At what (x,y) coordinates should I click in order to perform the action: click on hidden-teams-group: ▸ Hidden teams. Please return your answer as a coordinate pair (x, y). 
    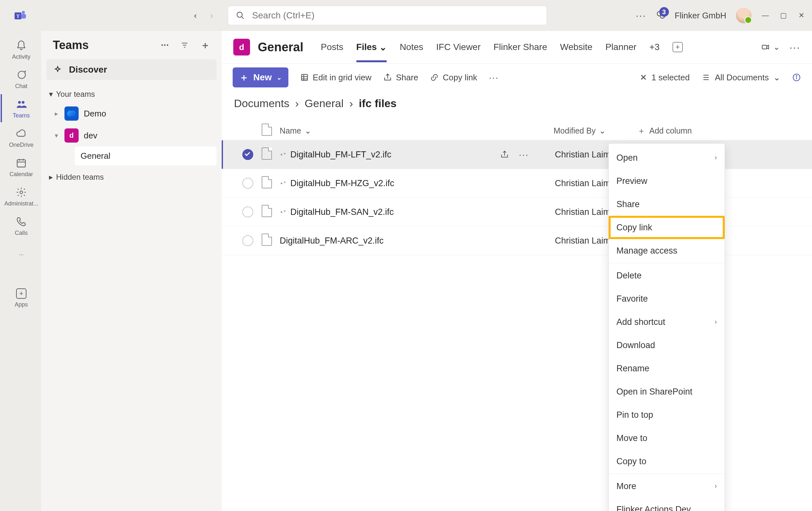
    Looking at the image, I should click on (132, 177).